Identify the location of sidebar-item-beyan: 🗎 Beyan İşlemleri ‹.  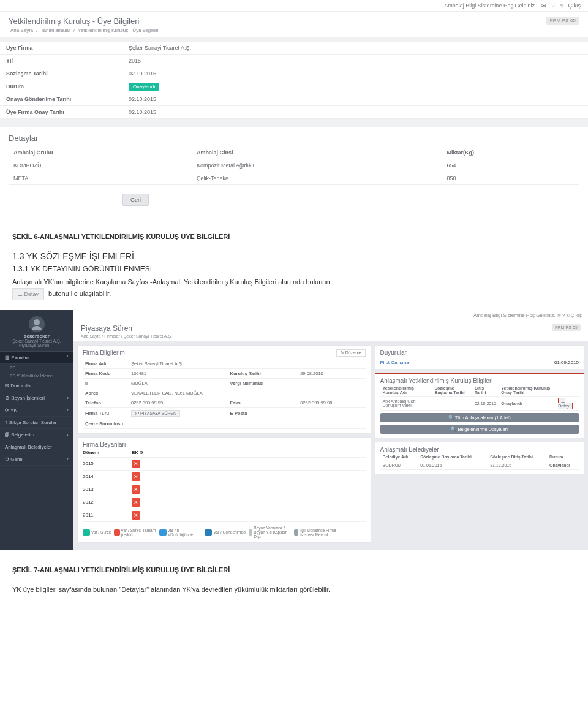
(37, 398).